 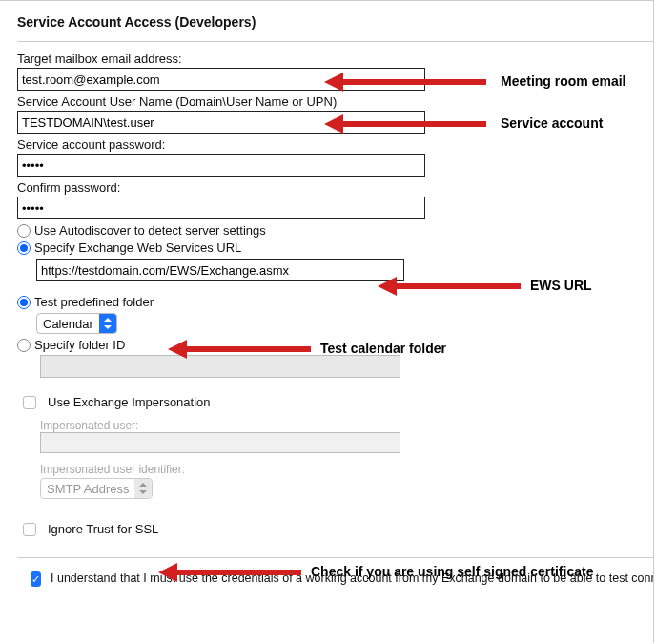 I want to click on service-account-user-input, so click(x=221, y=122).